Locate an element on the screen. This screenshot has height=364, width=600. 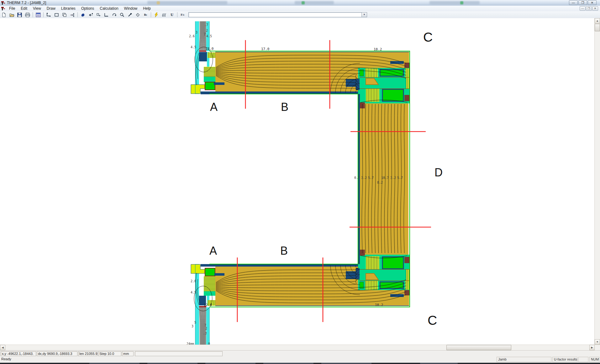
status-spacer-box is located at coordinates (583, 360).